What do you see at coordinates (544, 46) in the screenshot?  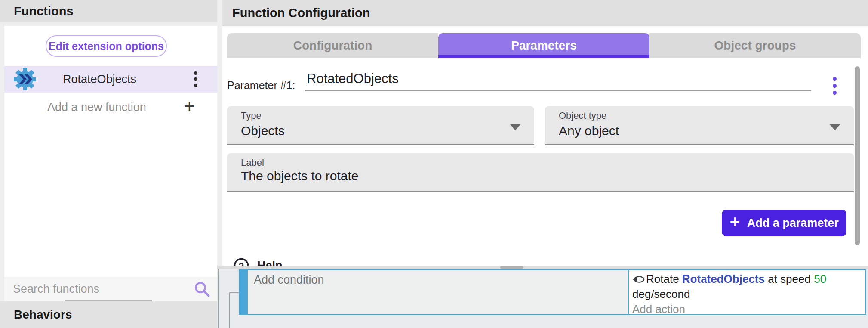 I see `tab-bar: Configuration Parameters Object groups` at bounding box center [544, 46].